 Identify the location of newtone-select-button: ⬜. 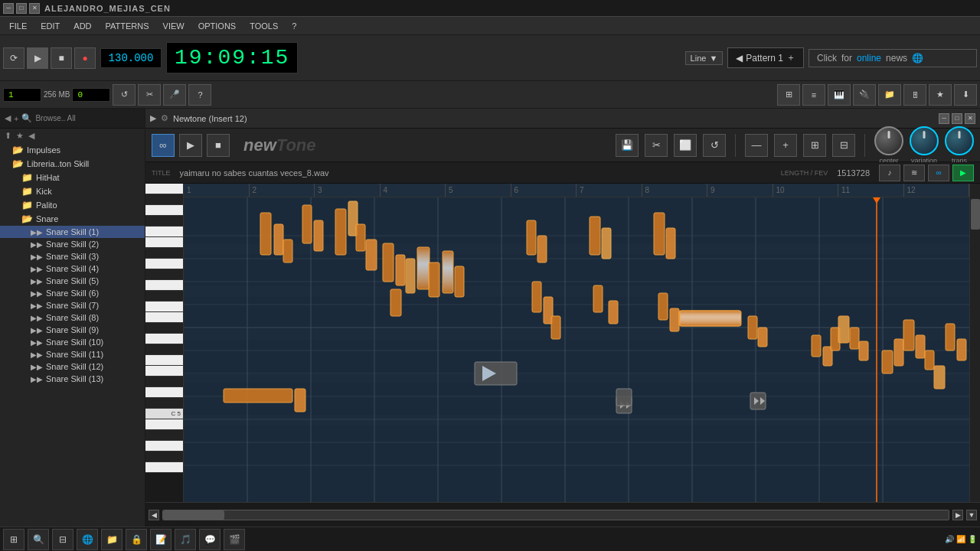
(685, 145).